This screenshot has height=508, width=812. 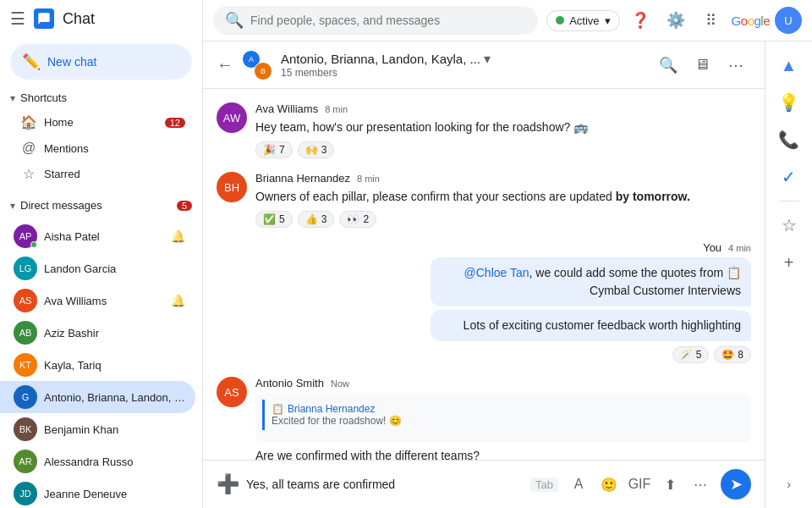 What do you see at coordinates (788, 20) in the screenshot?
I see `user-avatar: U` at bounding box center [788, 20].